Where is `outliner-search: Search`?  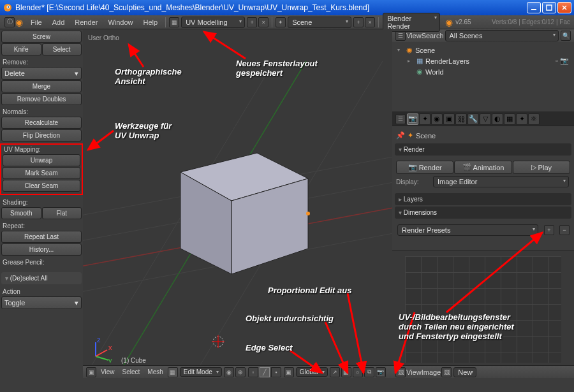 outliner-search: Search is located at coordinates (432, 36).